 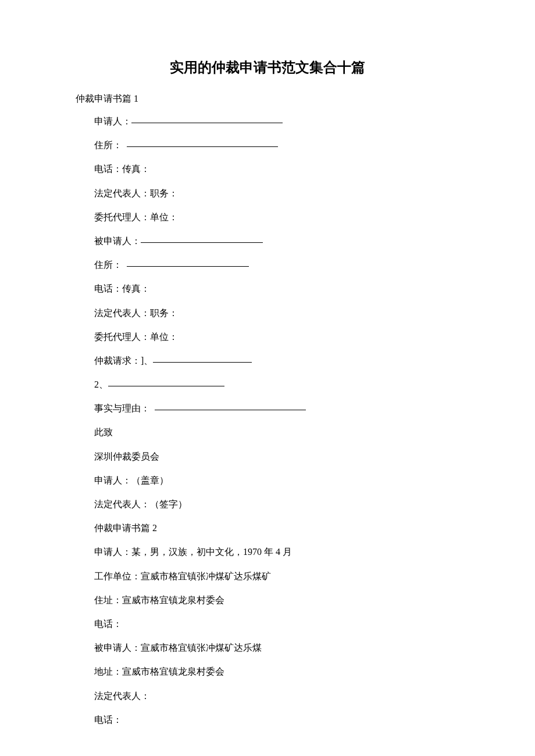 I want to click on s1-legalrep: 法定代表人：职务：, so click(x=277, y=193).